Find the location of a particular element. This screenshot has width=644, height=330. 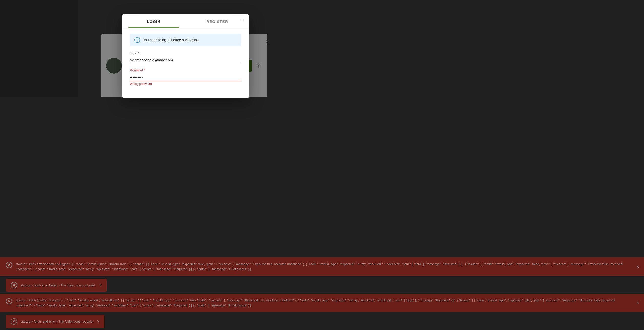

tab-login: LOGIN is located at coordinates (154, 21).